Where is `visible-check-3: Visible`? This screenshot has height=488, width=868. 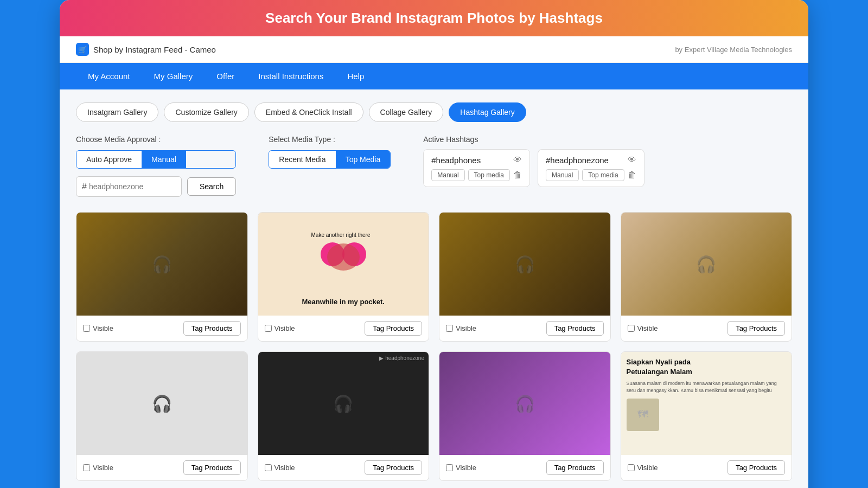 visible-check-3: Visible is located at coordinates (643, 329).